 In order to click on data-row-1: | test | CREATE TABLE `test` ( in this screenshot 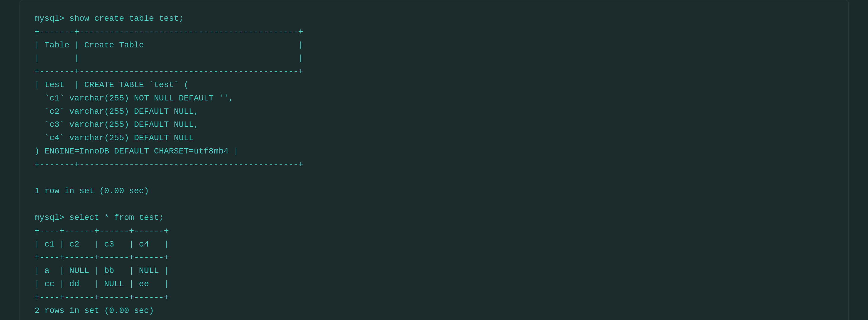, I will do `click(434, 85)`.